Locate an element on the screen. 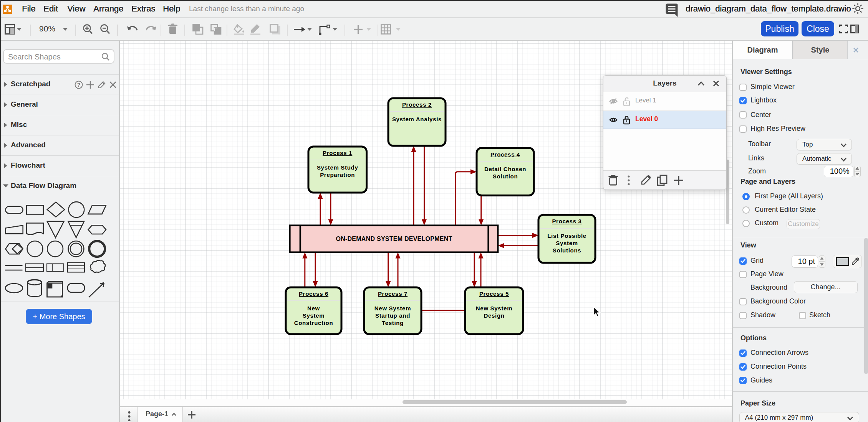 The width and height of the screenshot is (868, 422). svg-text: Process 7 is located at coordinates (393, 294).